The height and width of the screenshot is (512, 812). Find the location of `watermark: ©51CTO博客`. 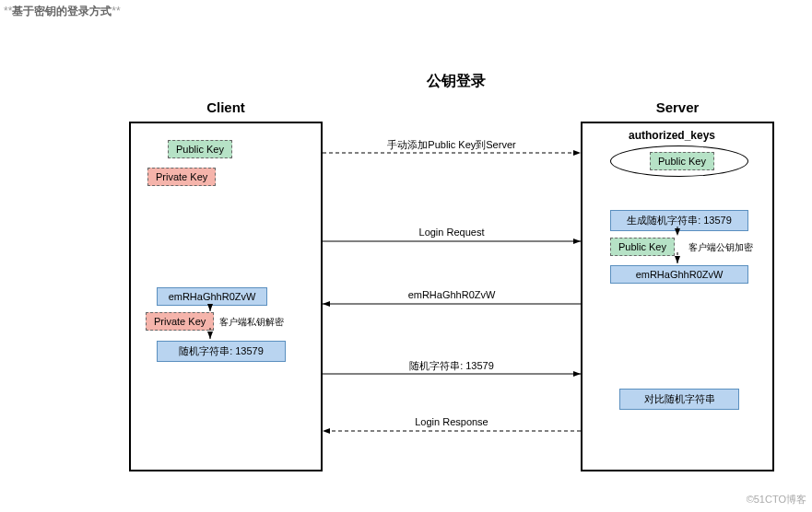

watermark: ©51CTO博客 is located at coordinates (776, 499).